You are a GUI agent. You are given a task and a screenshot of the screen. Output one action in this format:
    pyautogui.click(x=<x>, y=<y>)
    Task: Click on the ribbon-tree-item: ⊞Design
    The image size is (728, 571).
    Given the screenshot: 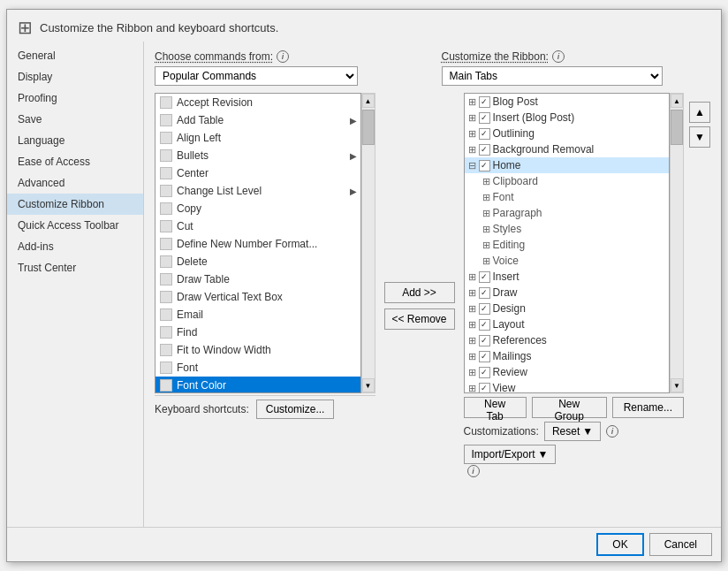 What is the action you would take?
    pyautogui.click(x=567, y=308)
    